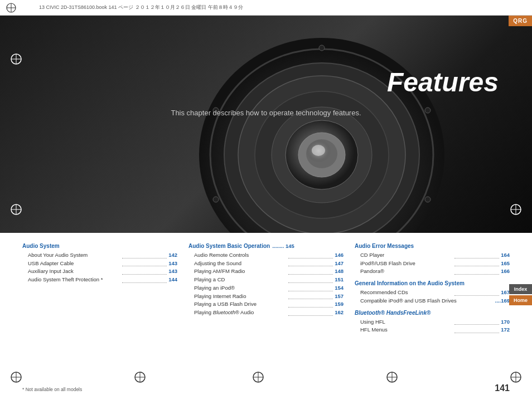 This screenshot has height=400, width=532. Describe the element at coordinates (258, 378) in the screenshot. I see `reg-mark-bottom-center` at that location.